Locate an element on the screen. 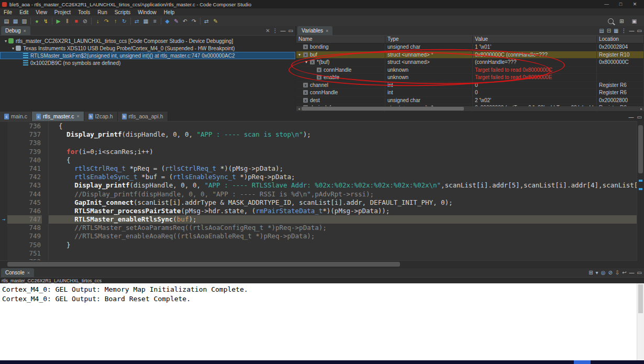 This screenshot has height=364, width=644. debug-icon: ● is located at coordinates (37, 21).